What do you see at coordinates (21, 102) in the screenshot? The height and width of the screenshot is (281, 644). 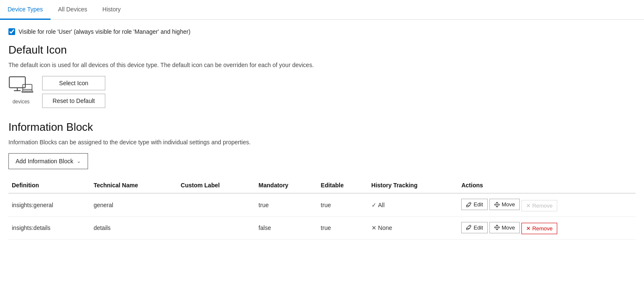 I see `device-icon-label: devices` at bounding box center [21, 102].